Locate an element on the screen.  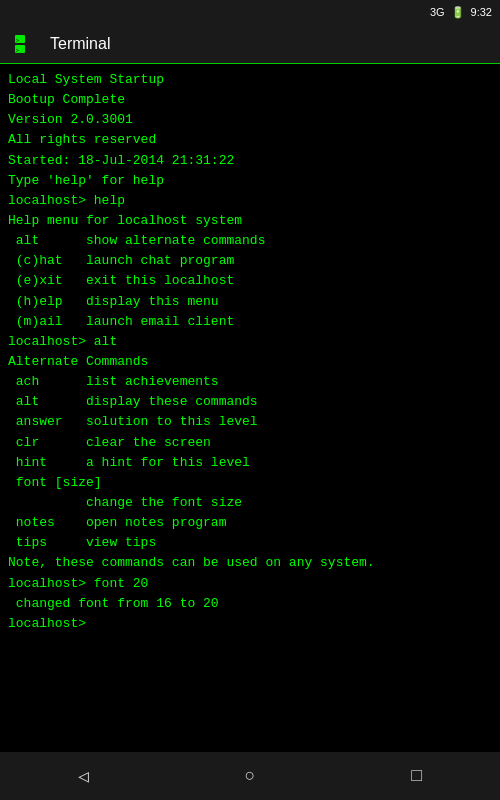
terminal-line: localhost> is located at coordinates (250, 624).